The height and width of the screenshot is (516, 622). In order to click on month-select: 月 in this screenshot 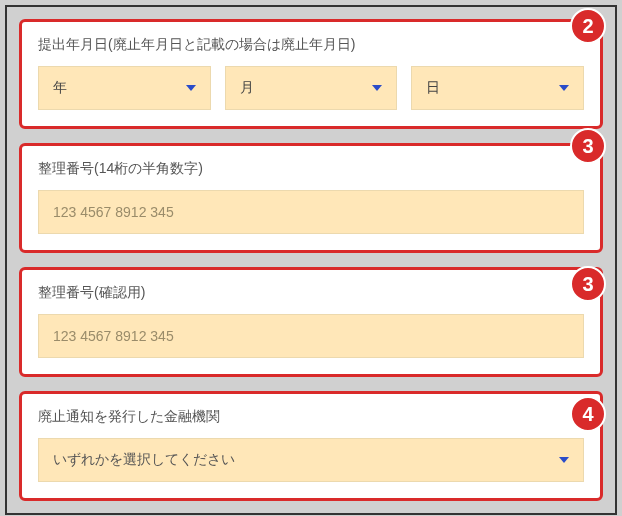, I will do `click(312, 88)`.